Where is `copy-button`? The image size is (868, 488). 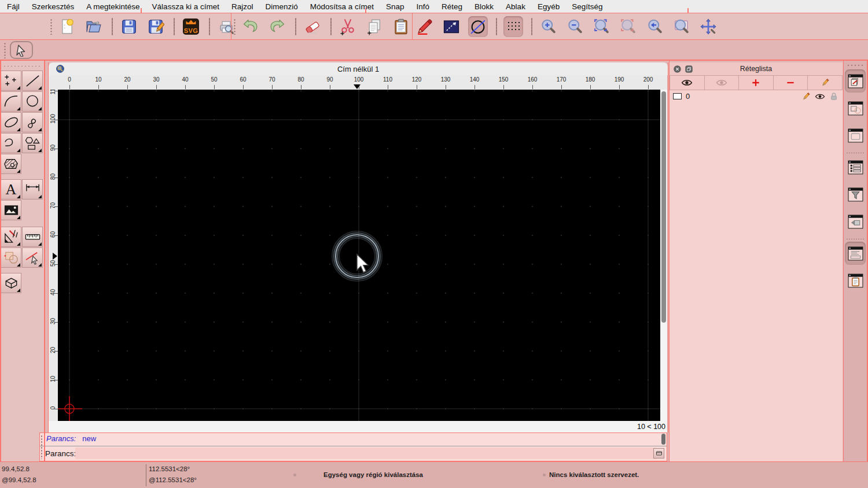
copy-button is located at coordinates (374, 27).